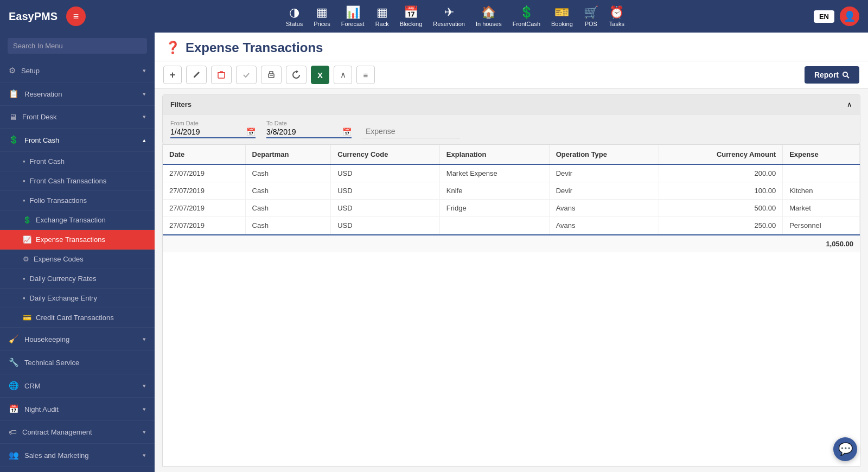 This screenshot has height=472, width=868. Describe the element at coordinates (591, 16) in the screenshot. I see `nav-item-pos: 🛒POS` at that location.